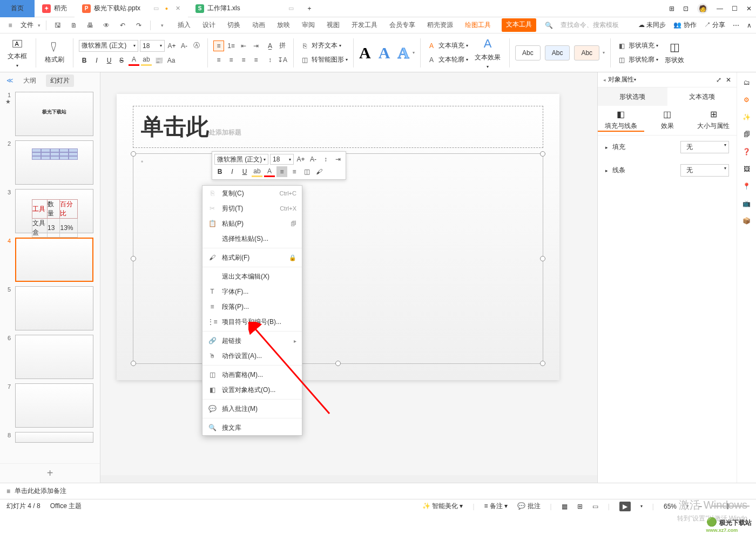  I want to click on highlight-icon: ab, so click(146, 60).